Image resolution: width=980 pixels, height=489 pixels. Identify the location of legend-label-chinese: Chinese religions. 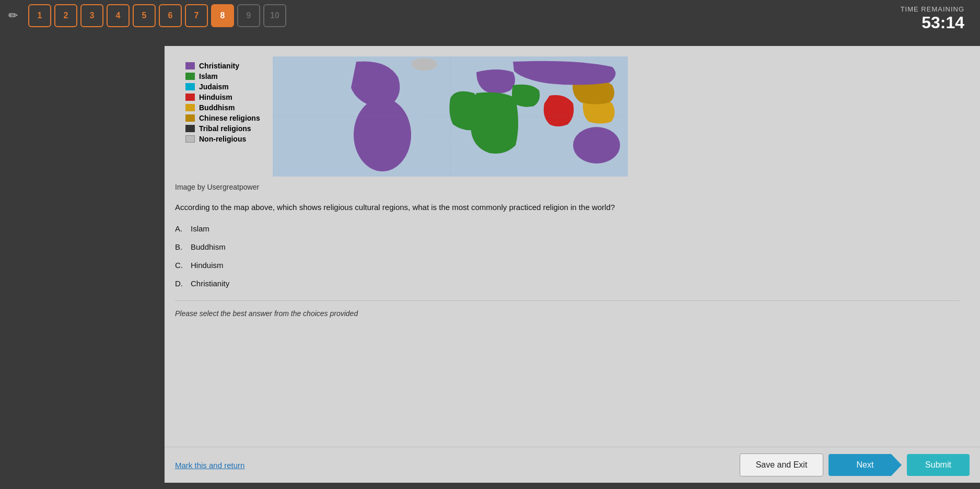
(230, 118).